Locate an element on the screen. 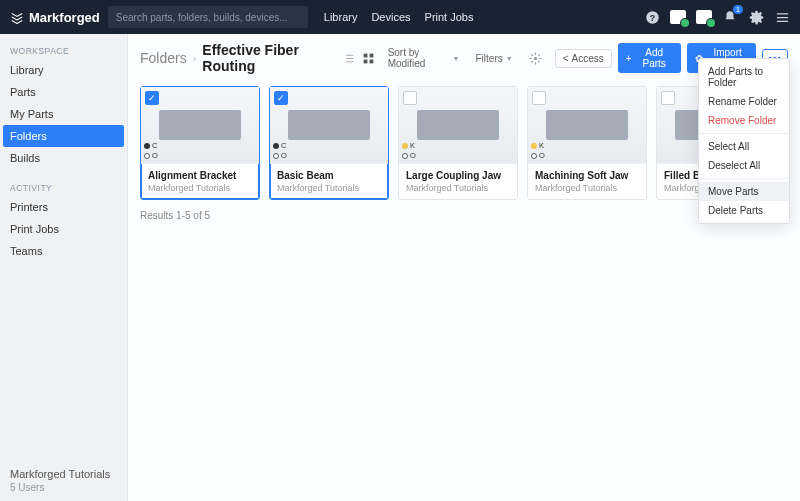 The height and width of the screenshot is (501, 800). topnav-right: ? 1 is located at coordinates (717, 17).